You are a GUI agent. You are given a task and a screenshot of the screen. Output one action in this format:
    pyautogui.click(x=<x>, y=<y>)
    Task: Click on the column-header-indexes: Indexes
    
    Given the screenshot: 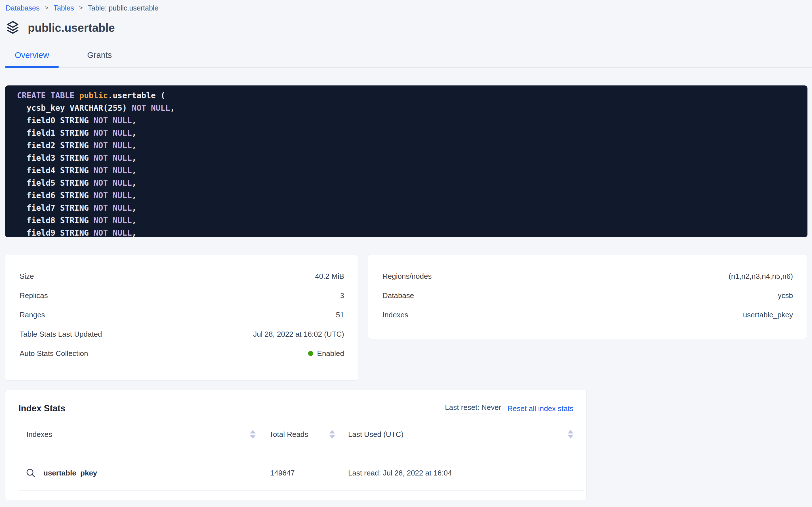 What is the action you would take?
    pyautogui.click(x=40, y=435)
    